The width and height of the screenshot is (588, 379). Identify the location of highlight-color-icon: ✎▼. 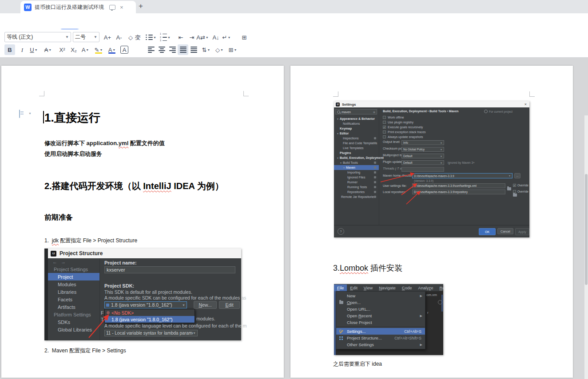
(99, 50).